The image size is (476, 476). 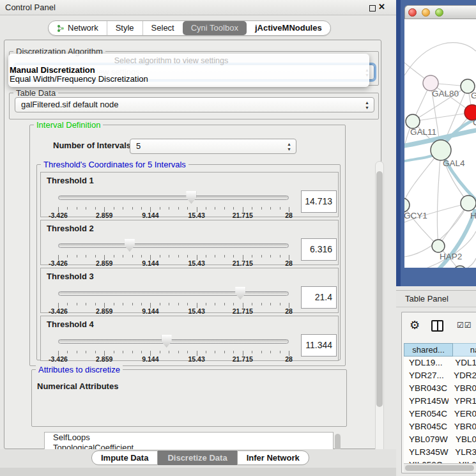 I want to click on network-node-h, so click(x=468, y=203).